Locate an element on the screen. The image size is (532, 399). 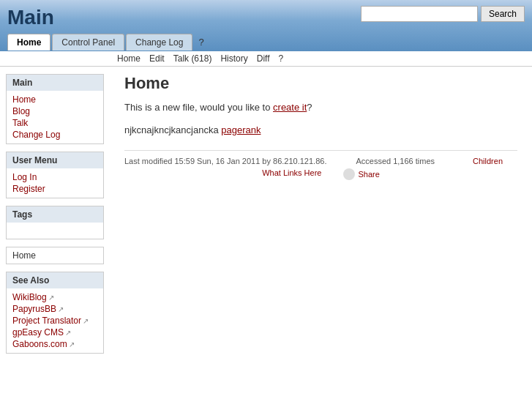
create-it-link: create it is located at coordinates (290, 107).